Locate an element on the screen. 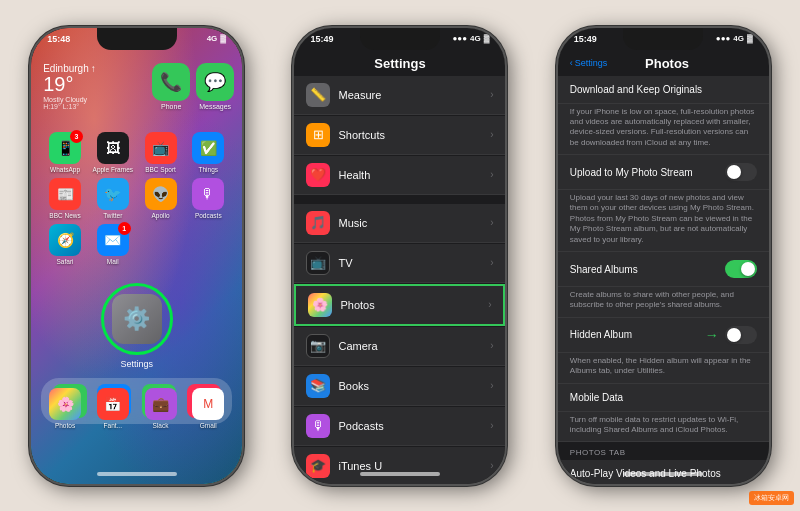  hidden-desc: When enabled, the Hidden album will appe… is located at coordinates (664, 368).